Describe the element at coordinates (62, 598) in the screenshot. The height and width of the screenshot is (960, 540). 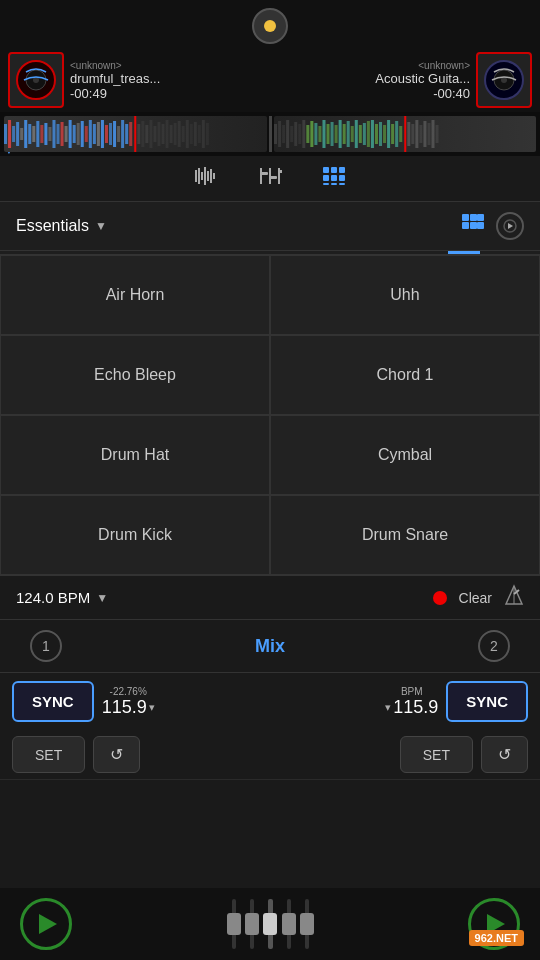
I see `bpm-label: 124.0 BPM ▼` at that location.